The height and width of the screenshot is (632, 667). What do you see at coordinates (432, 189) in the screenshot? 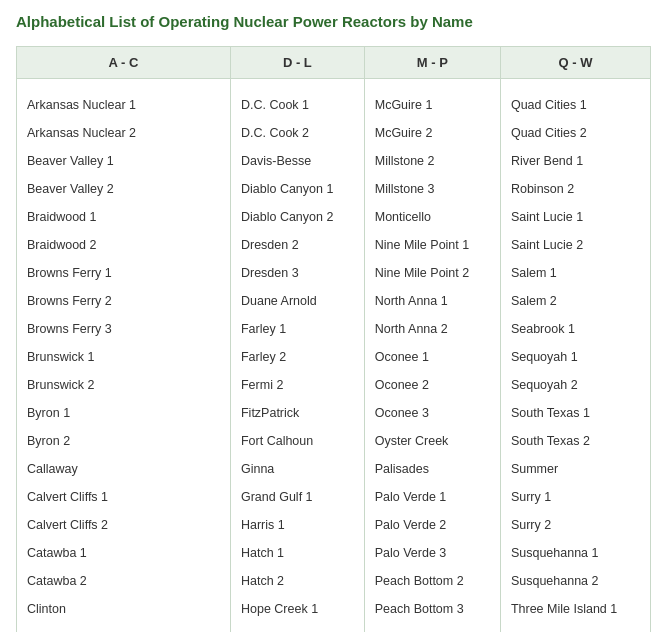
I see `cell-mp: Millstone 3` at bounding box center [432, 189].